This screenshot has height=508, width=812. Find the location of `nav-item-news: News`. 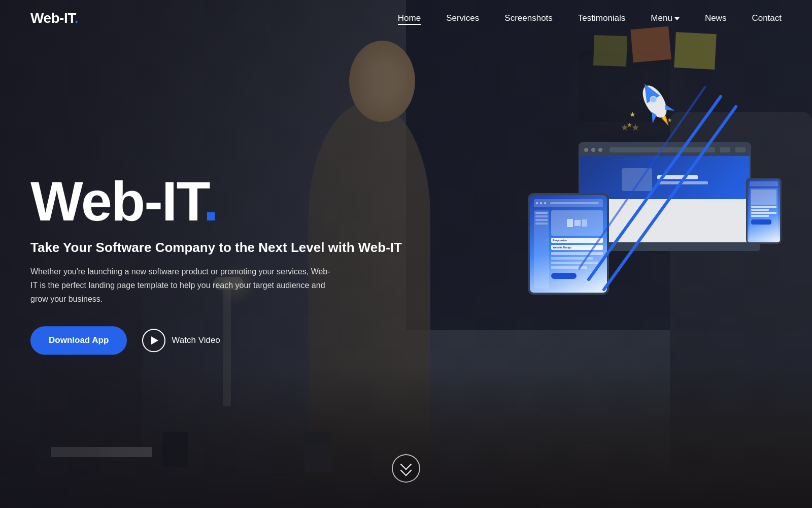

nav-item-news: News is located at coordinates (716, 18).